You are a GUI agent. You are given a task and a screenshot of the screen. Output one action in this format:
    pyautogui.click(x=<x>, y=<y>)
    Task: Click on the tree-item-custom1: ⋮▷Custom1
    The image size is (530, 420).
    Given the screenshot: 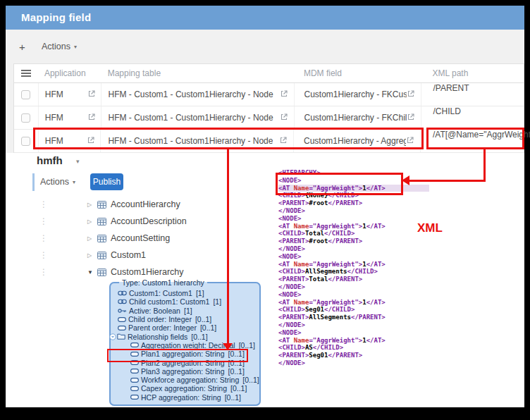 What is the action you would take?
    pyautogui.click(x=89, y=255)
    